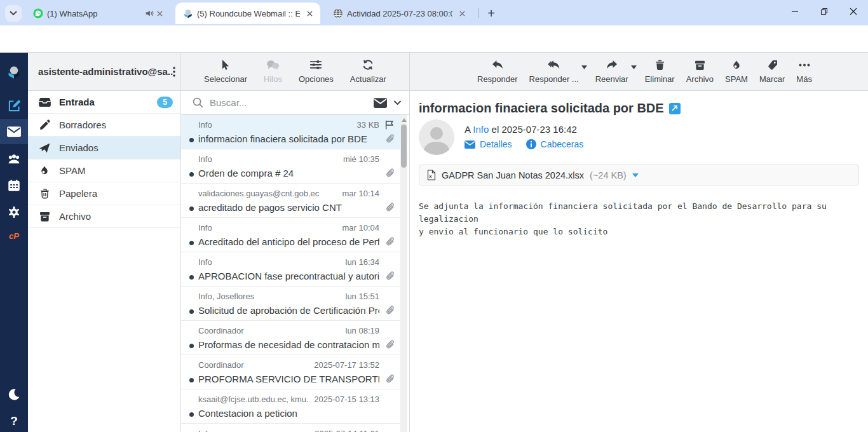  I want to click on tab-title: (1) WhatsApp, so click(94, 14).